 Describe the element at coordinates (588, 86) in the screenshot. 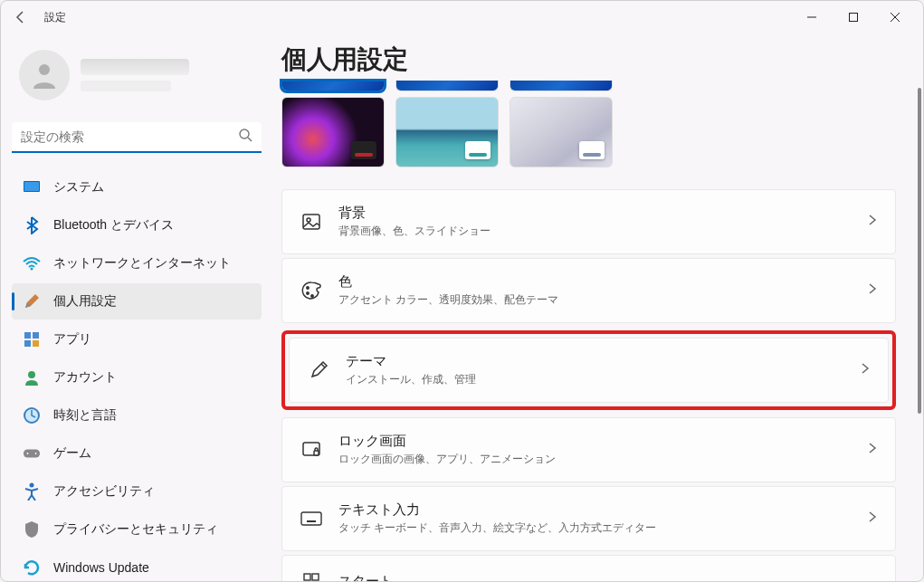

I see `theme-thumbnails-row-top` at that location.